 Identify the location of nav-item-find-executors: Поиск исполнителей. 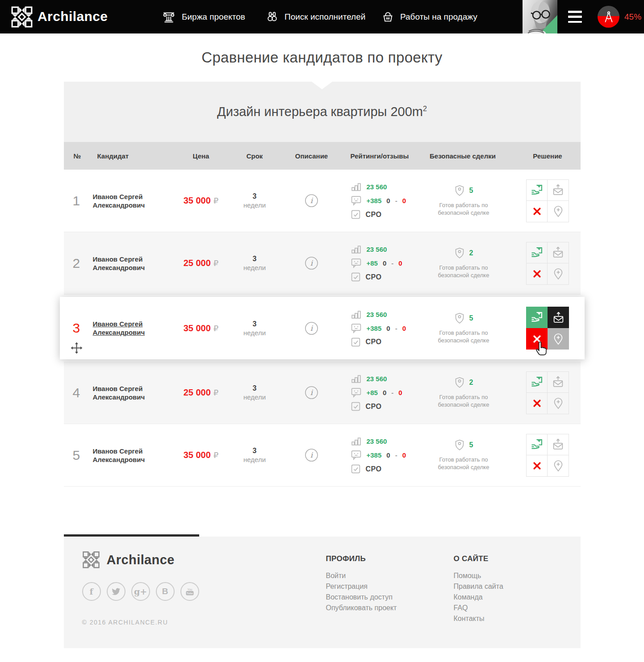
(316, 17).